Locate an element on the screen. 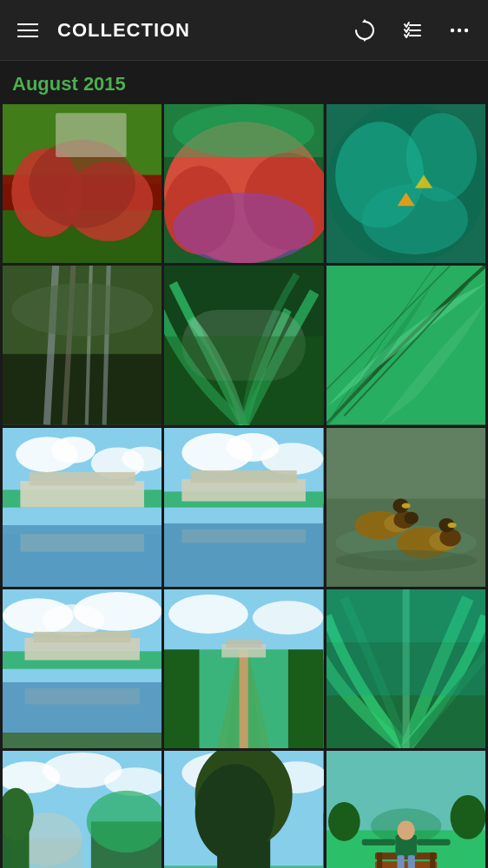 The height and width of the screenshot is (868, 488). month-label: August 2015 is located at coordinates (244, 82).